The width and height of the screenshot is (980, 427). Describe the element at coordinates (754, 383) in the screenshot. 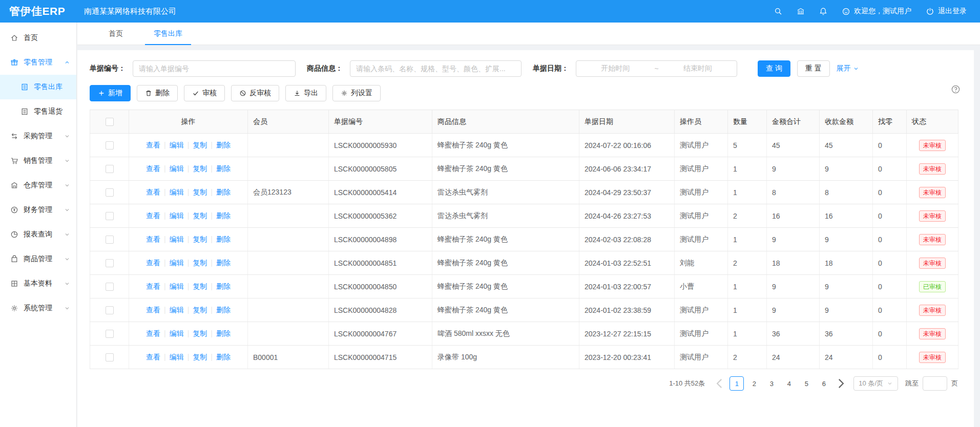

I see `page-number-2: 2` at that location.